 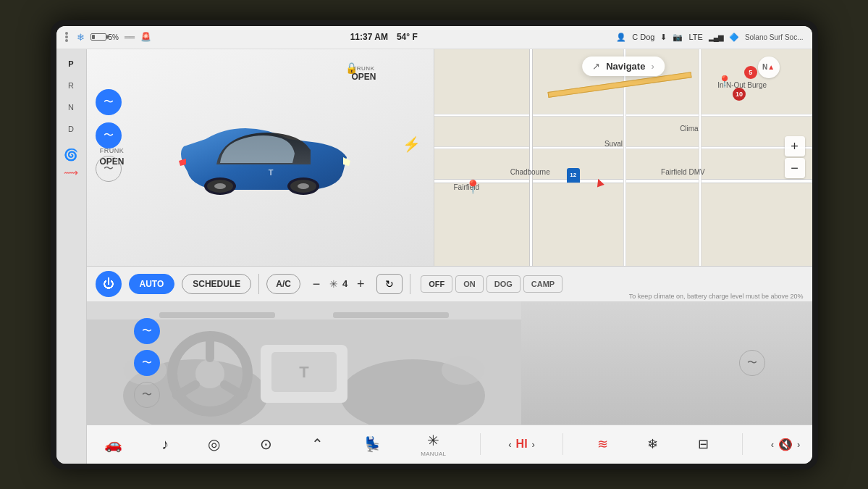 What do you see at coordinates (799, 445) in the screenshot?
I see `vol-right-arrow-icon: ›` at bounding box center [799, 445].